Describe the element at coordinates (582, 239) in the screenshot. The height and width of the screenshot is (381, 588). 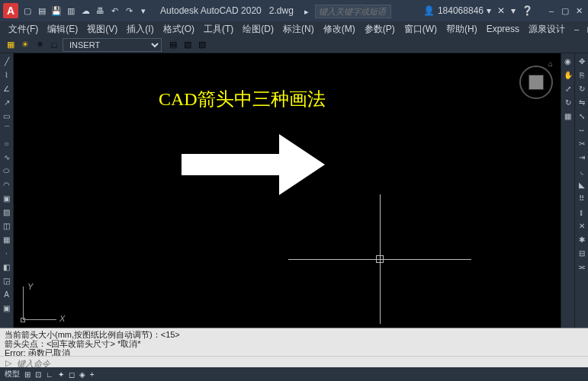
I see `explode-tool: ✱` at that location.